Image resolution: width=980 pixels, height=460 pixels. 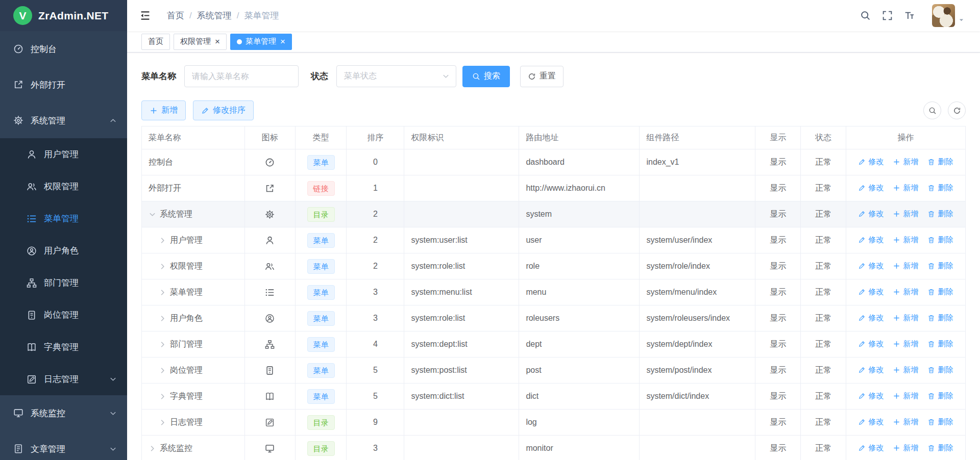 I want to click on sidebar-item-post-management: 岗位管理, so click(x=63, y=315).